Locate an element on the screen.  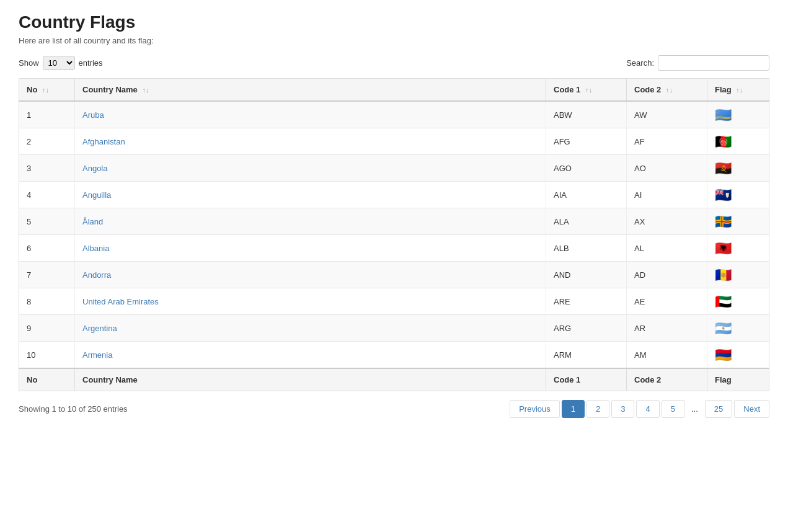
footer-col-no: No is located at coordinates (47, 379).